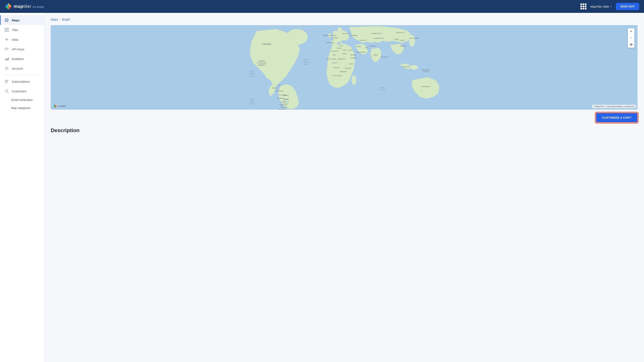 The width and height of the screenshot is (644, 362). What do you see at coordinates (15, 39) in the screenshot?
I see `sidebar-item-data-label: Data` at bounding box center [15, 39].